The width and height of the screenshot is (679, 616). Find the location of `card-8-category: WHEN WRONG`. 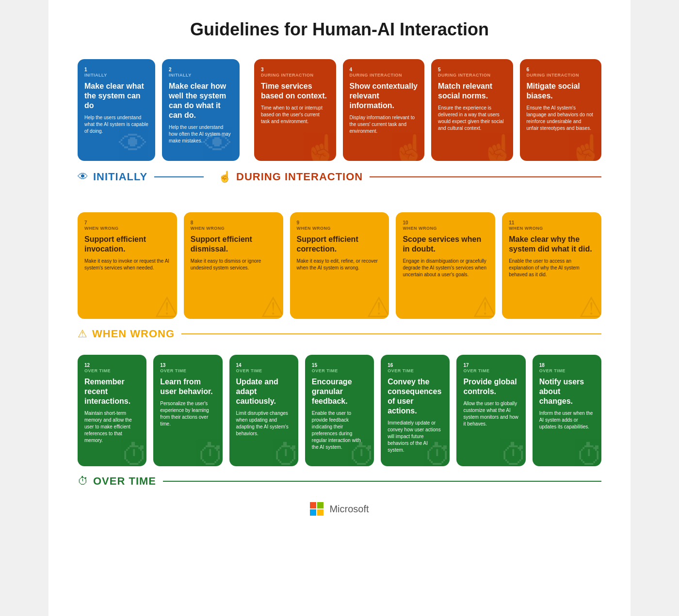

card-8-category: WHEN WRONG is located at coordinates (234, 228).